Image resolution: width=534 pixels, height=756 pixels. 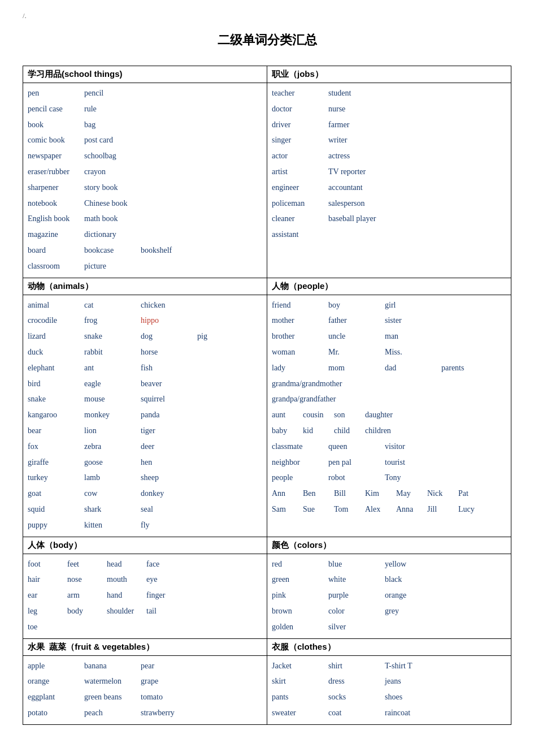 What do you see at coordinates (112, 463) in the screenshot?
I see `word: goose` at bounding box center [112, 463].